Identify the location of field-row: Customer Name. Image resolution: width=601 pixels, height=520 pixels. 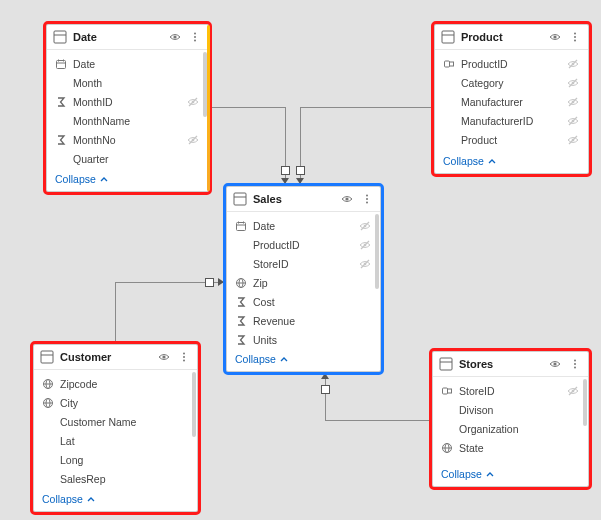
(116, 422).